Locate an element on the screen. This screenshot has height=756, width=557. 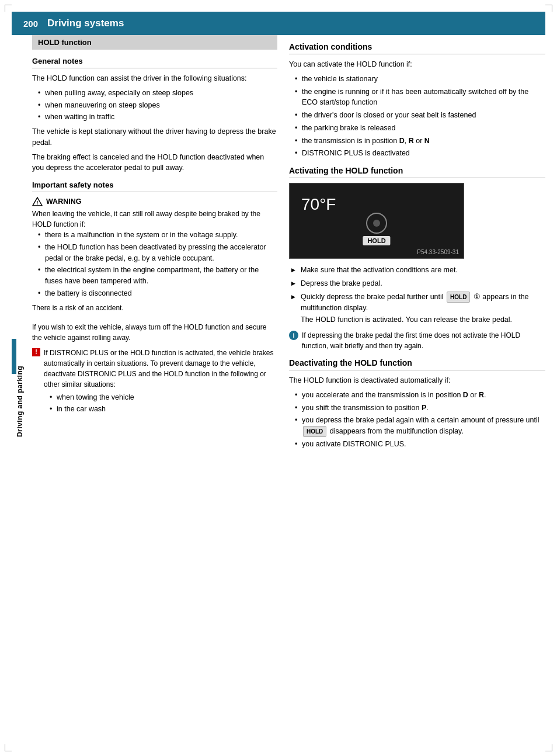
activation-conditions-divider is located at coordinates (417, 54).